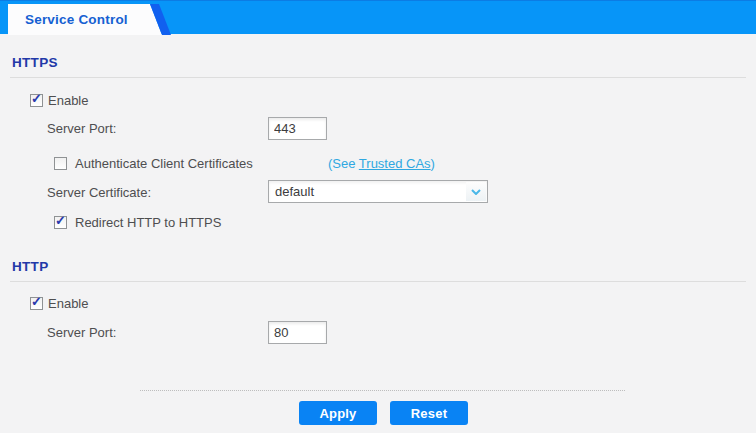 This screenshot has width=756, height=433. What do you see at coordinates (382, 164) in the screenshot?
I see `see-trusted-cas-note: (See Trusted CAs)` at bounding box center [382, 164].